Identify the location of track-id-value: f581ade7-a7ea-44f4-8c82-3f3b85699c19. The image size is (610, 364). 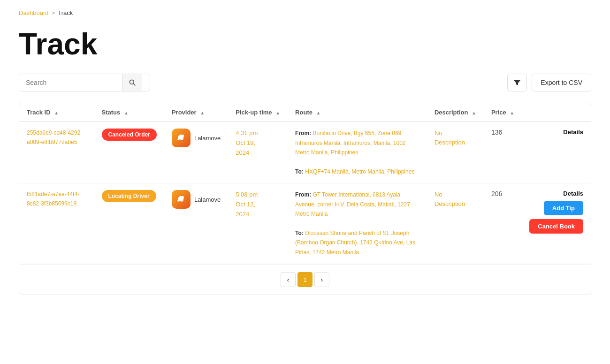
(53, 199).